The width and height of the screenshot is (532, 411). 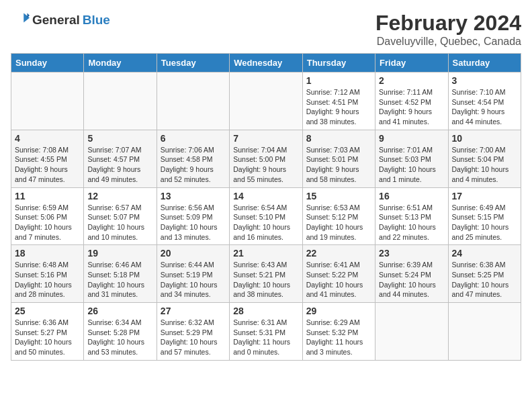 What do you see at coordinates (339, 158) in the screenshot?
I see `calendar-cell: 8Sunrise: 7:03 AM Sunset: 5:01 PM Daylig…` at bounding box center [339, 158].